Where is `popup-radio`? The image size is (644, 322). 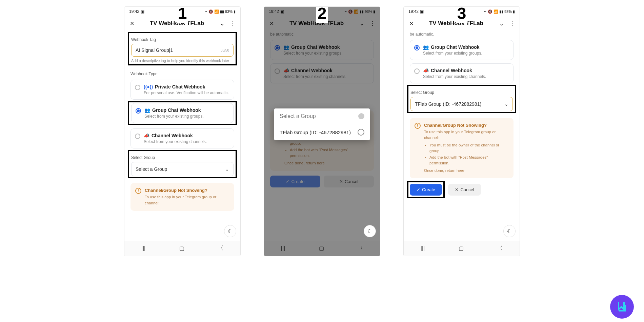 popup-radio is located at coordinates (361, 132).